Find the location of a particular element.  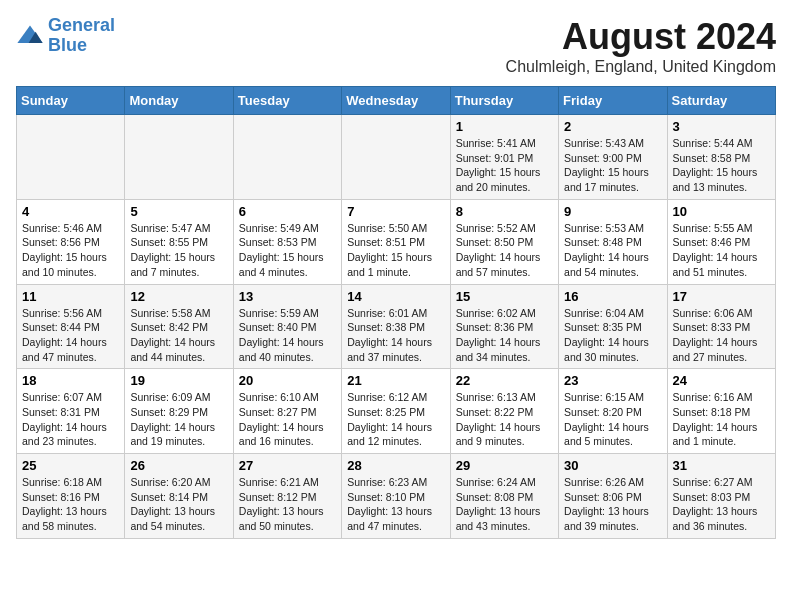

day-info: Sunrise: 5:58 AM Sunset: 8:42 PM Dayligh… is located at coordinates (178, 336).